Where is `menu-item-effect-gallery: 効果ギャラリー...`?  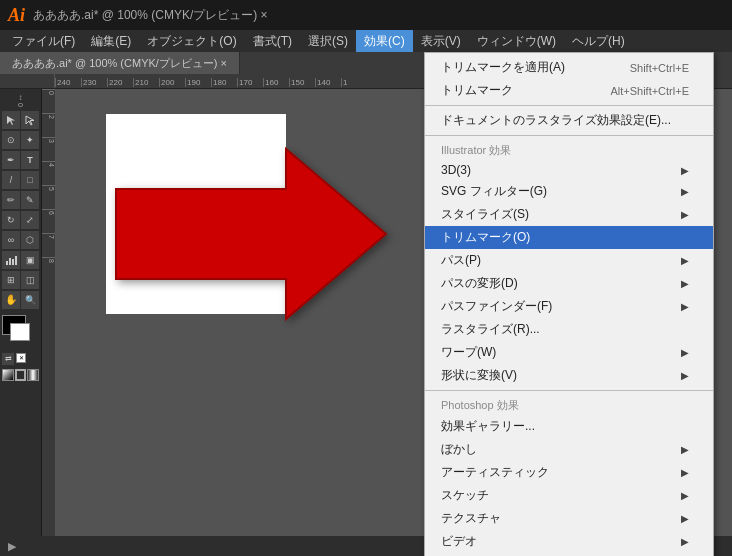 menu-item-effect-gallery: 効果ギャラリー... is located at coordinates (569, 426).